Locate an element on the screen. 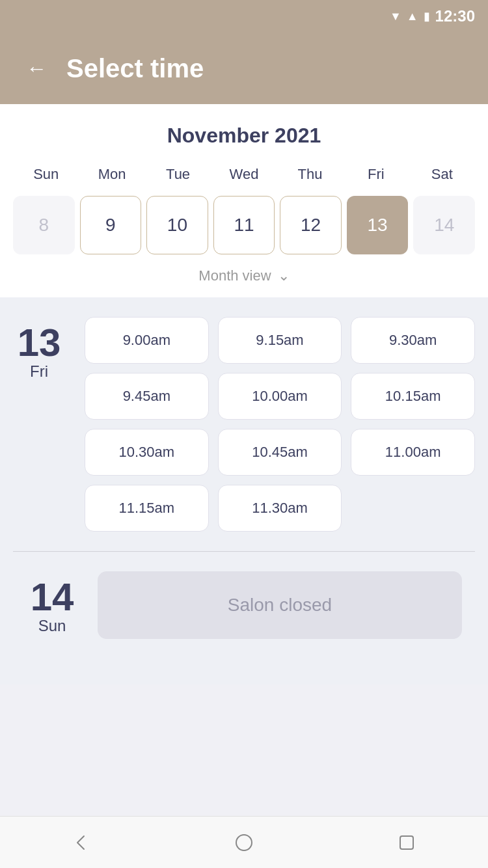  date-cell-9: 9 is located at coordinates (111, 225).